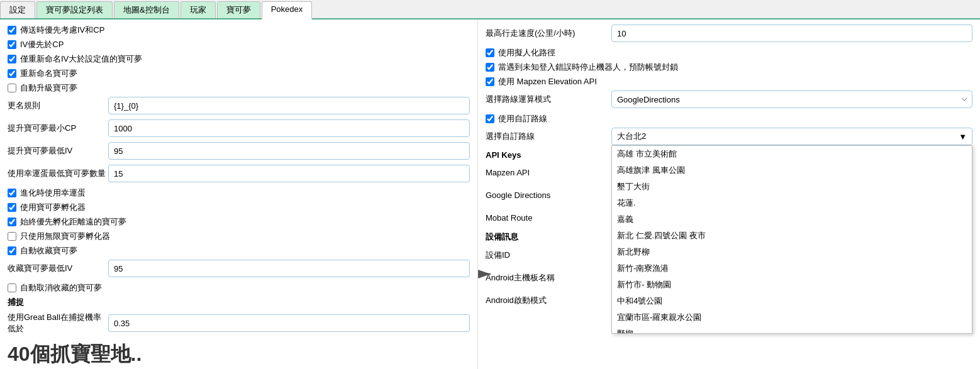 The width and height of the screenshot is (980, 369). Describe the element at coordinates (792, 268) in the screenshot. I see `dropdown-item: 新竹-南寮漁港` at that location.